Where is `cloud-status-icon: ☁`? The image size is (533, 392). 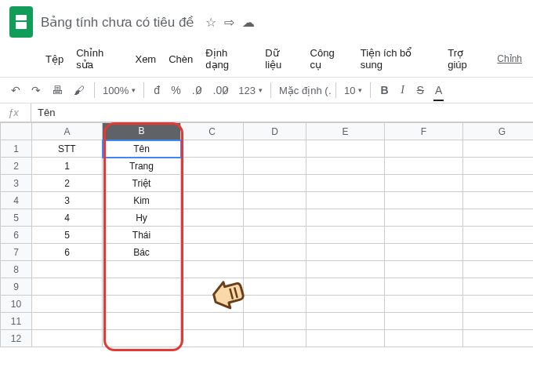 cloud-status-icon: ☁ is located at coordinates (248, 22).